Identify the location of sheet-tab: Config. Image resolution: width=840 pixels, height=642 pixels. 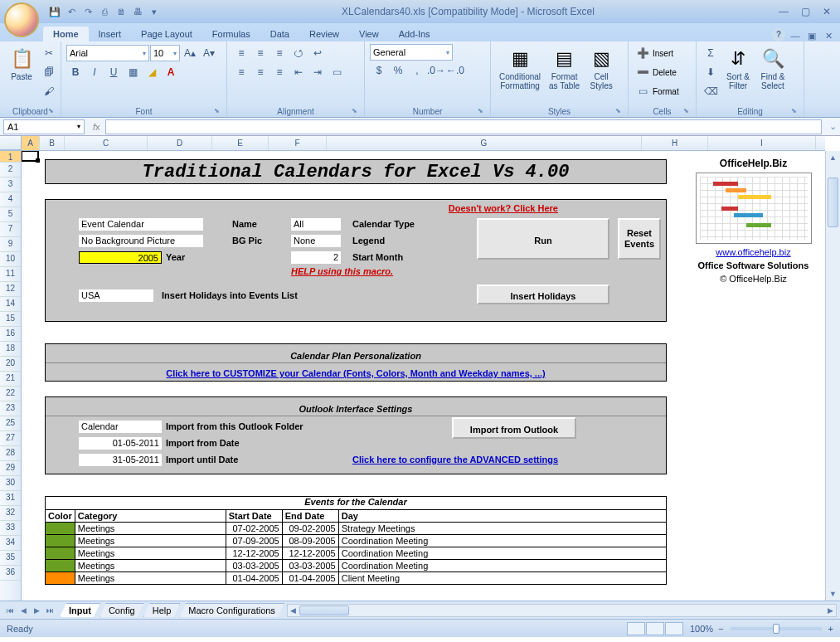
(122, 610).